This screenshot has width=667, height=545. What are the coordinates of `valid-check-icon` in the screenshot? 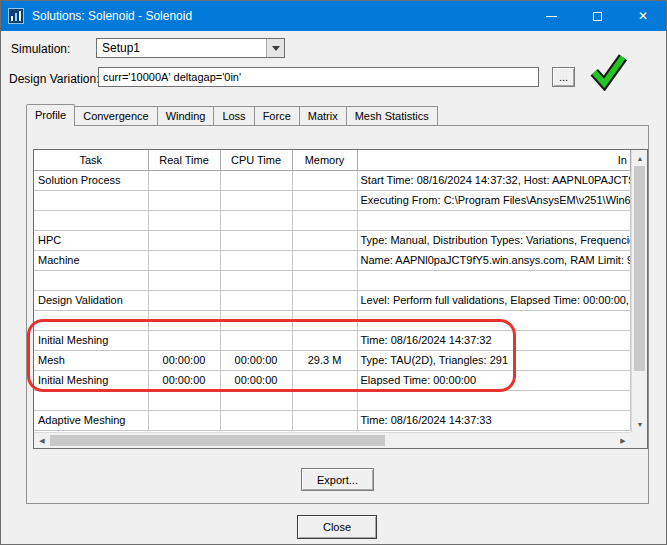 It's located at (608, 71).